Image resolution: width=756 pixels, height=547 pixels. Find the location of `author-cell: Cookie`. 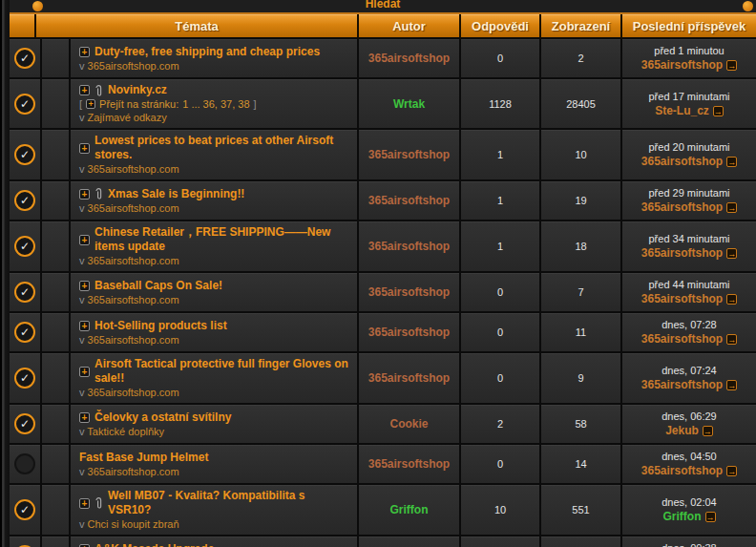

author-cell: Cookie is located at coordinates (410, 425).